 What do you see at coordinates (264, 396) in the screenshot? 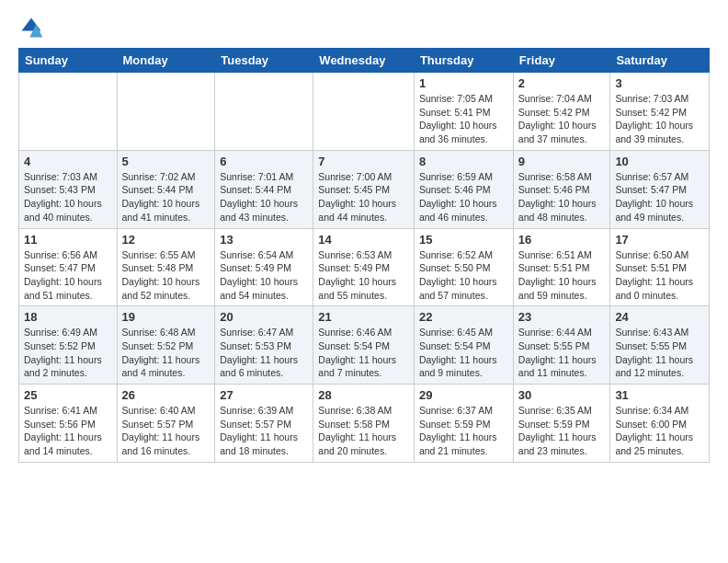
I see `day-number: 27` at bounding box center [264, 396].